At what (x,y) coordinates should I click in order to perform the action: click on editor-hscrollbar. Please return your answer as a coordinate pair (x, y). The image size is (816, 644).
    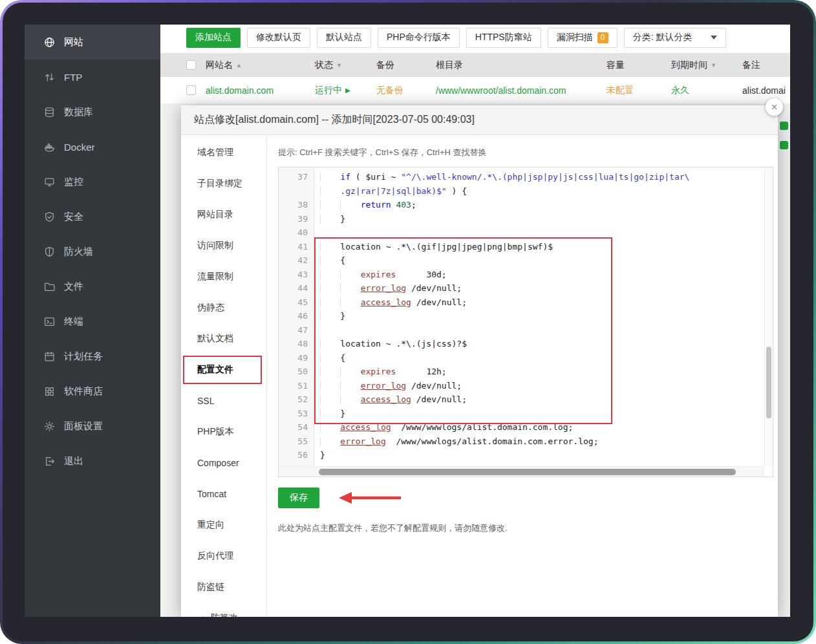
    Looking at the image, I should click on (521, 471).